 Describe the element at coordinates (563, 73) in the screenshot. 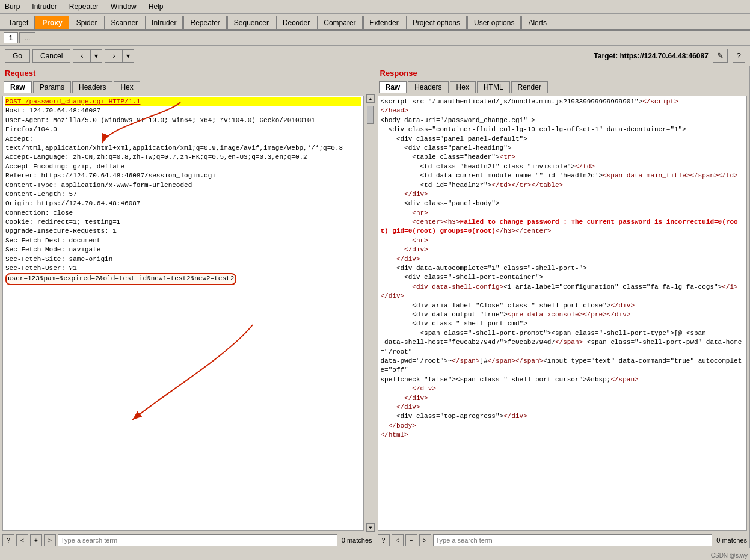

I see `response-title: Response` at that location.